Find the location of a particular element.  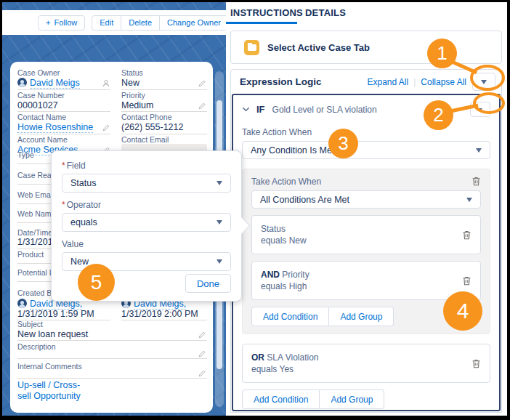

if-menu-button is located at coordinates (480, 109).